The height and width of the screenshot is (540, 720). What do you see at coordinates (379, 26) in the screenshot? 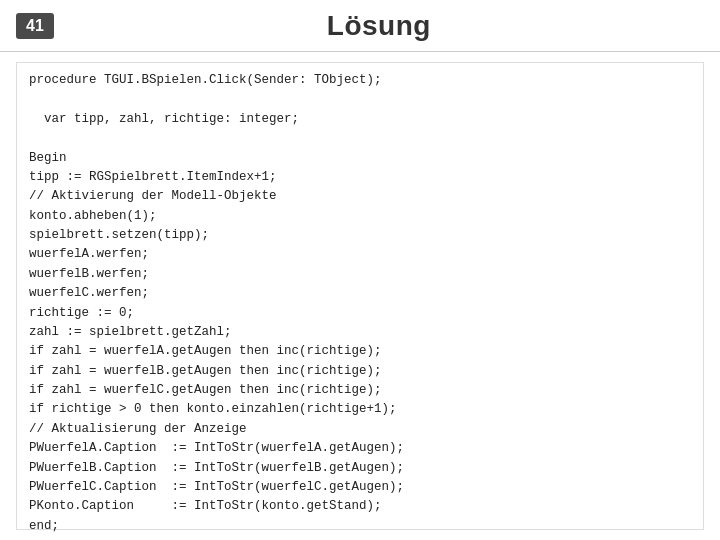
I see `slide-title: Lösung` at bounding box center [379, 26].